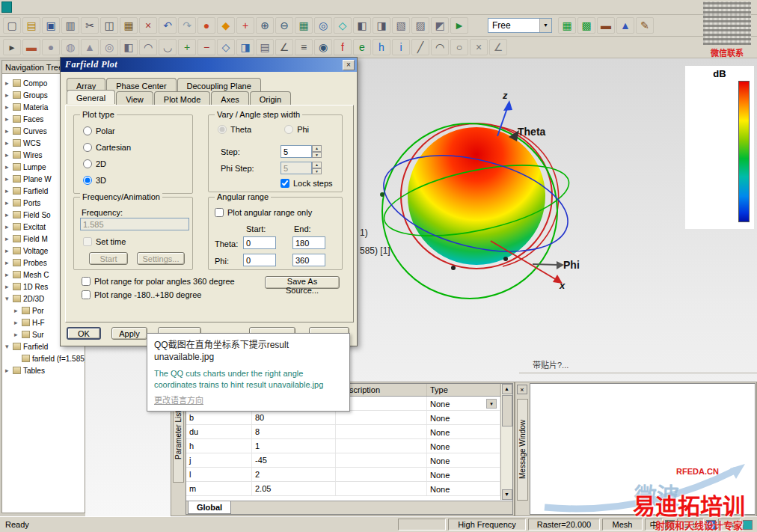 This screenshot has height=532, width=757. Describe the element at coordinates (129, 334) in the screenshot. I see `apply-button: Apply` at that location.